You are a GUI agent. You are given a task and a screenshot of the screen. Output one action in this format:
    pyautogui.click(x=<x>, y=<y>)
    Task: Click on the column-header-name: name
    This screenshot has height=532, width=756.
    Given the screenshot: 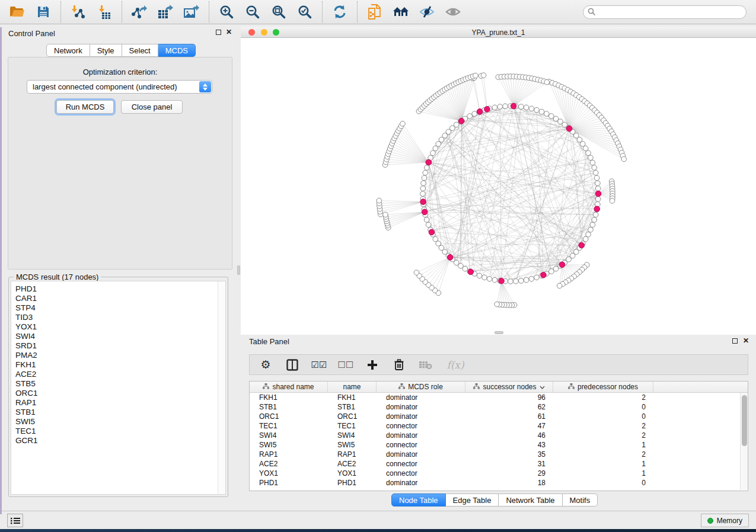 What is the action you would take?
    pyautogui.click(x=352, y=387)
    